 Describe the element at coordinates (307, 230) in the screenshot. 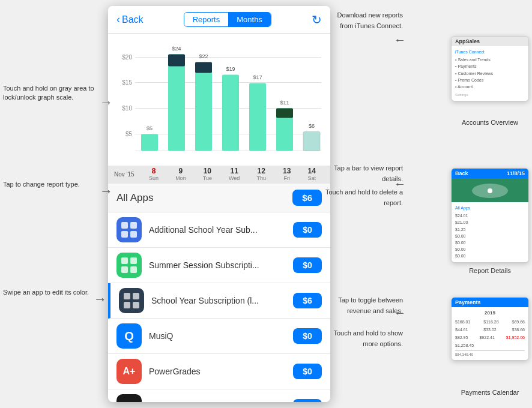

I see `app-price-additional: $0` at that location.